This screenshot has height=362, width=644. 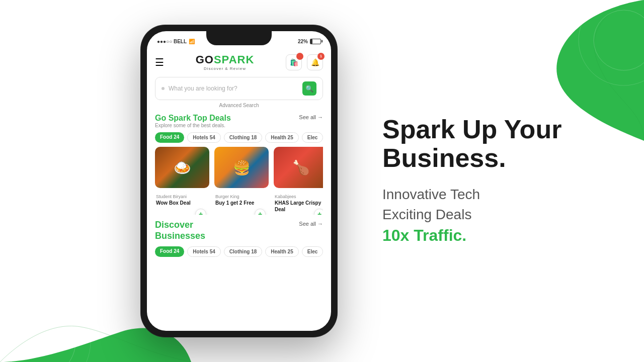 I want to click on top-deals-title: Go Spark Top Deals, so click(x=193, y=118).